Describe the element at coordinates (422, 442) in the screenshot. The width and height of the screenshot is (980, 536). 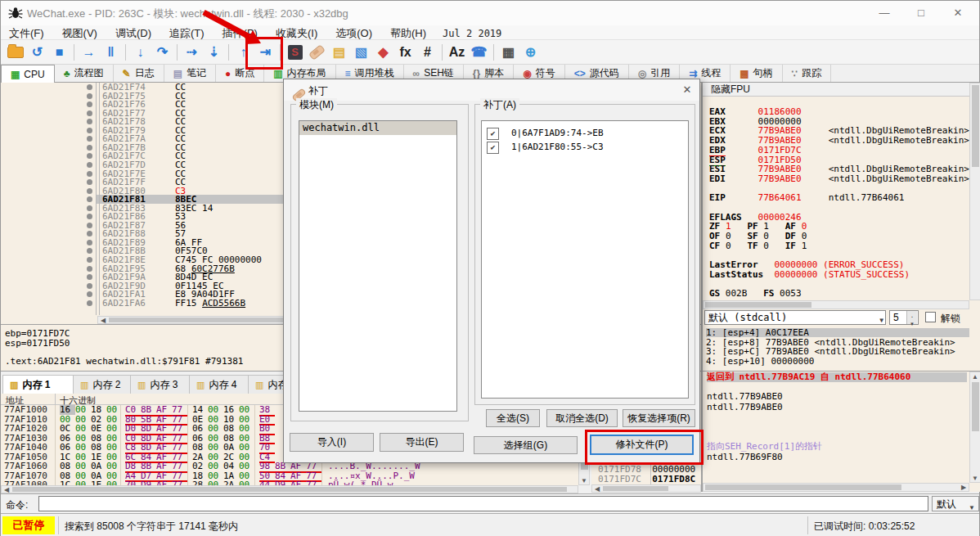
I see `export-button: 导出(E)` at that location.